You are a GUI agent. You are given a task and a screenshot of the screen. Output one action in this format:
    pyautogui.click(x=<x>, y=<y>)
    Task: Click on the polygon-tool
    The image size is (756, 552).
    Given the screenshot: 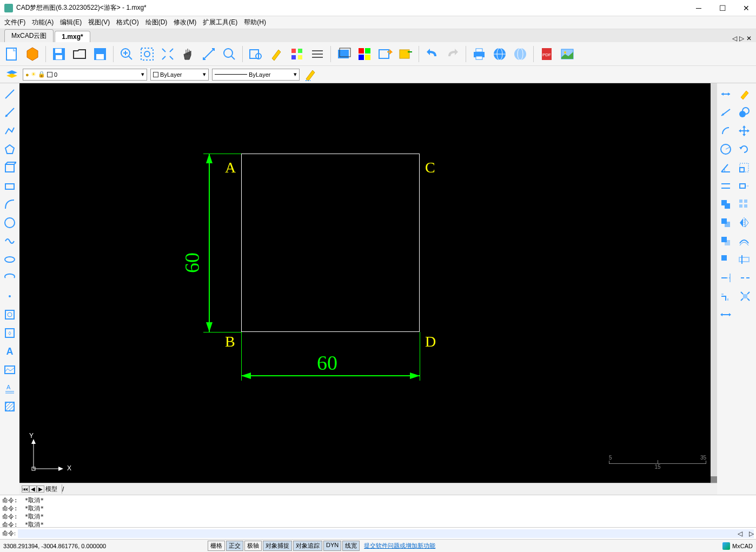 What is the action you would take?
    pyautogui.click(x=10, y=149)
    